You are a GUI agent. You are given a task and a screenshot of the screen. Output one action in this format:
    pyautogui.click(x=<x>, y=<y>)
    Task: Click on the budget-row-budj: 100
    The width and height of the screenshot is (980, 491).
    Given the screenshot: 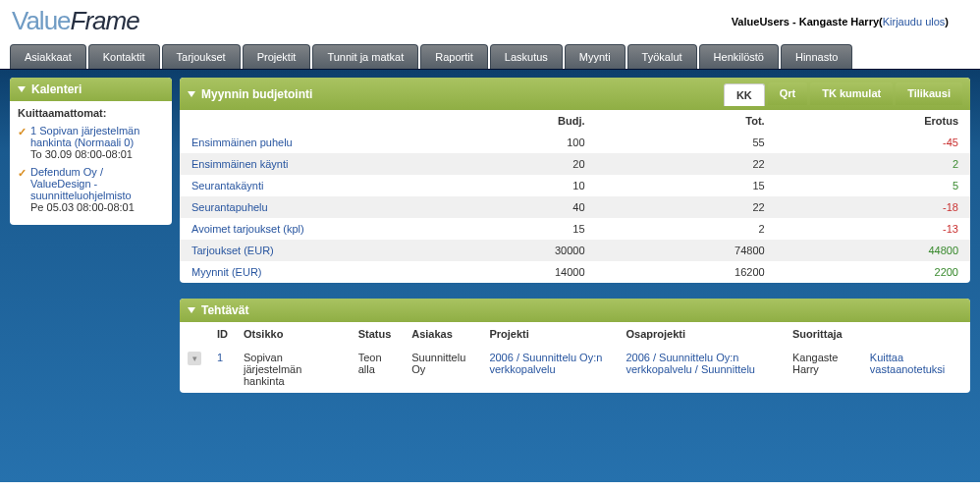 What is the action you would take?
    pyautogui.click(x=507, y=142)
    